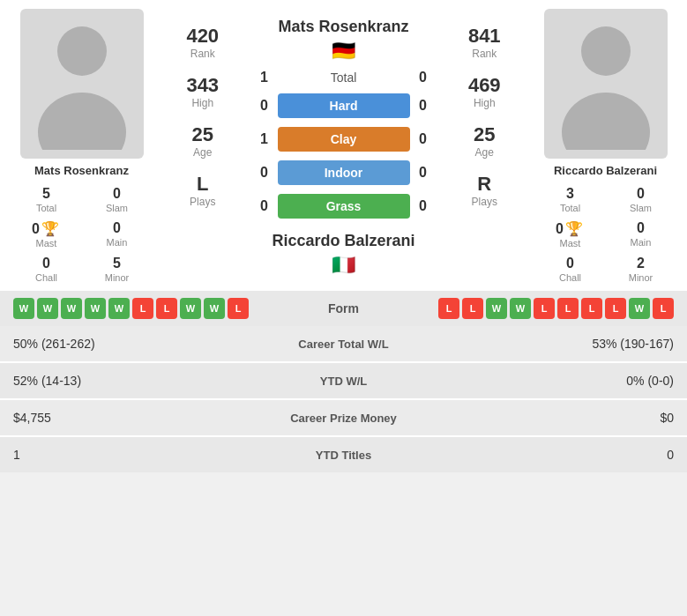 This screenshot has height=616, width=687. I want to click on player2-name: Riccardo Balzerani, so click(605, 171).